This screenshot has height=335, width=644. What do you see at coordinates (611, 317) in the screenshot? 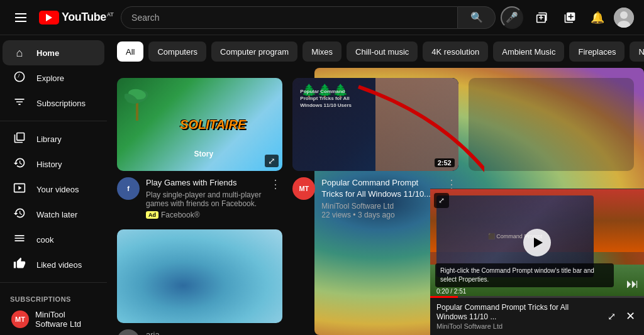
I see `mini-expand-icon: ⤢` at bounding box center [611, 317].